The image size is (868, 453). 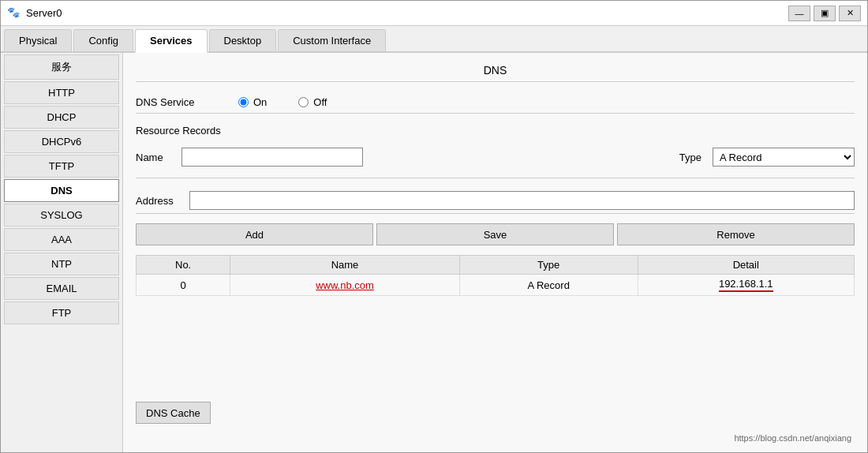 What do you see at coordinates (243, 103) in the screenshot?
I see `radio-on` at bounding box center [243, 103].